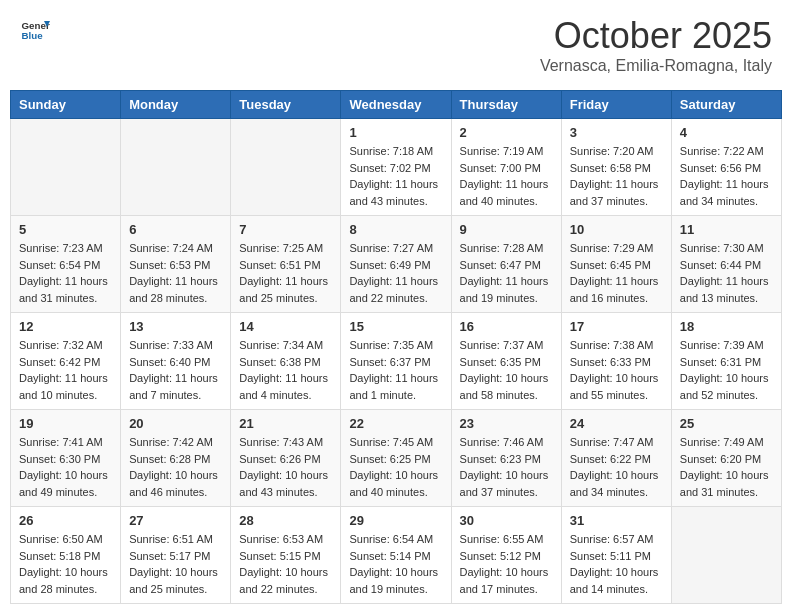 The width and height of the screenshot is (792, 612). I want to click on day-number: 10, so click(616, 230).